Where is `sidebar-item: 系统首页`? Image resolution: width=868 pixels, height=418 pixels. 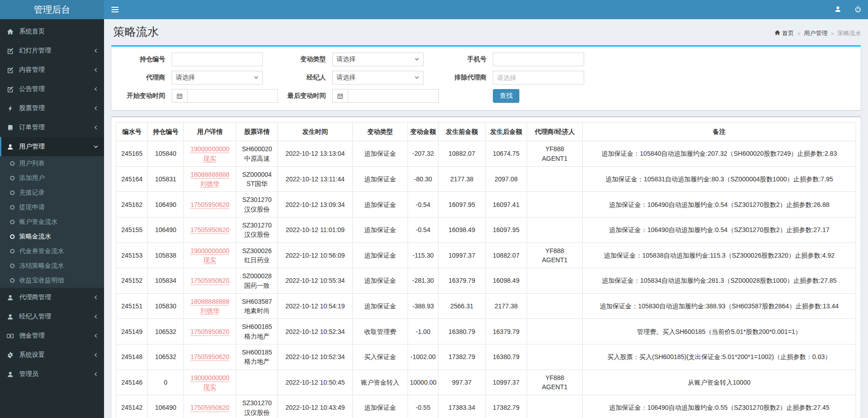
sidebar-item: 系统首页 is located at coordinates (52, 32).